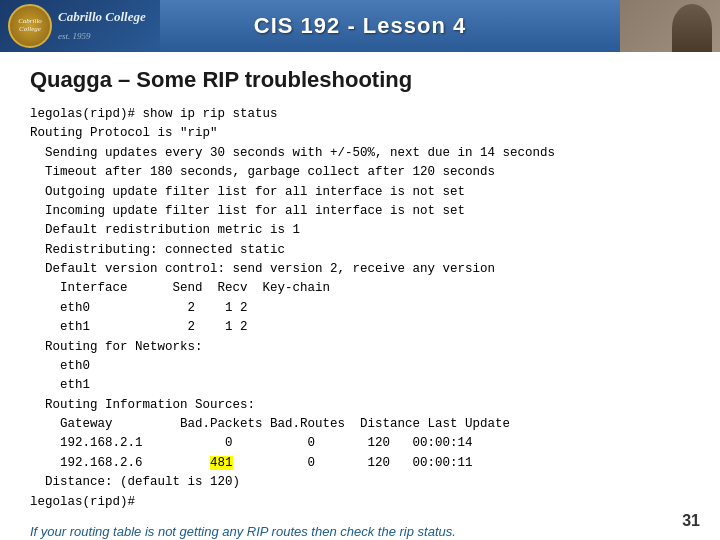 This screenshot has height=540, width=720. What do you see at coordinates (692, 28) in the screenshot?
I see `person-silhouette` at bounding box center [692, 28].